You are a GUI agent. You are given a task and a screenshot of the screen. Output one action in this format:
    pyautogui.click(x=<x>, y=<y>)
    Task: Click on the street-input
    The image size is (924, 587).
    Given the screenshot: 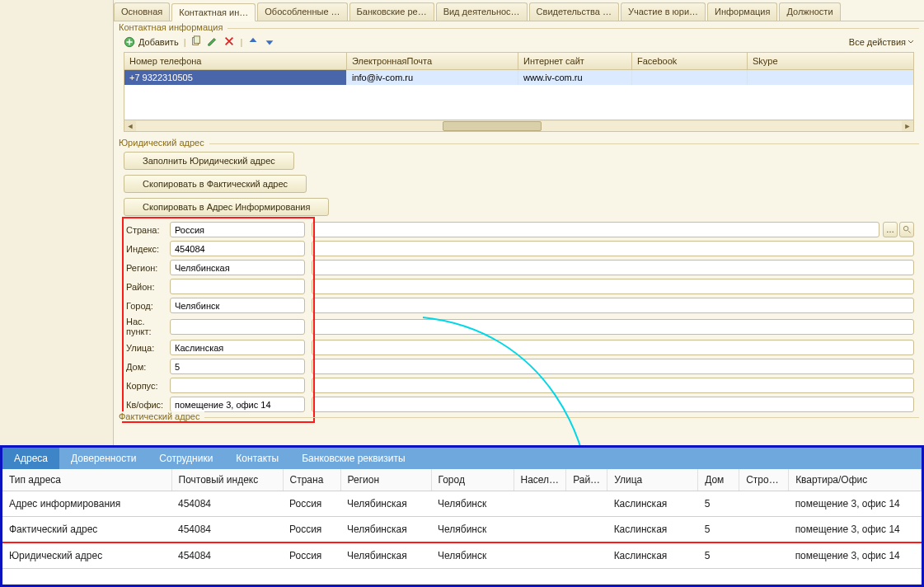 What is the action you would take?
    pyautogui.click(x=237, y=348)
    